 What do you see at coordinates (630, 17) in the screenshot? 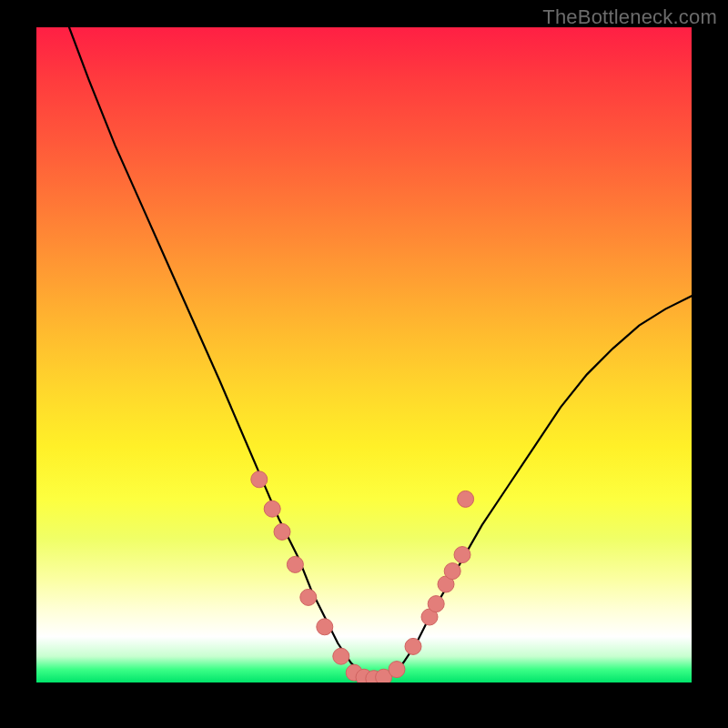
I see `watermark-text: TheBottleneck.com` at bounding box center [630, 17].